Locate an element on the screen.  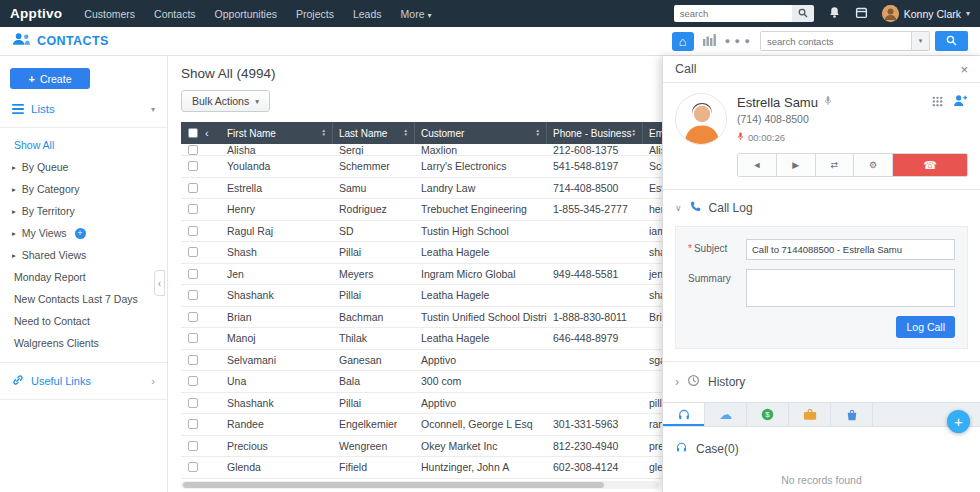
cell-first-name: Estrella is located at coordinates (277, 188).